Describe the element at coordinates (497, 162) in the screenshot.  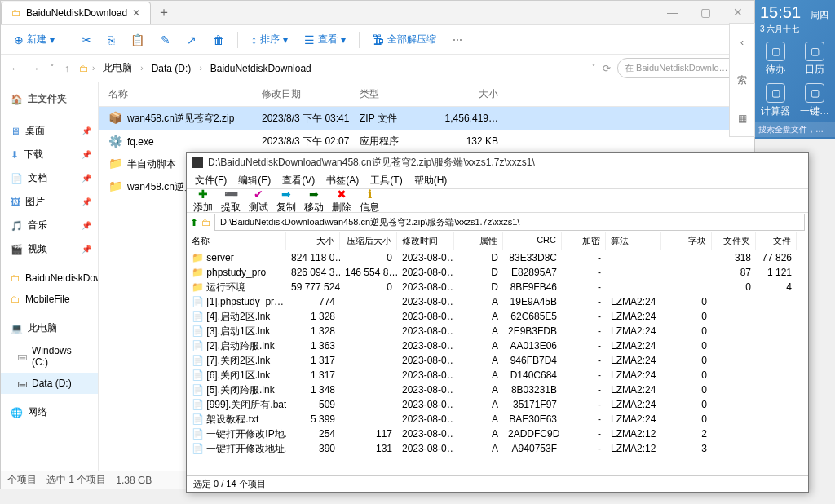
I see `zip-titlebar: D:\BaiduNetdiskDownload\wan458.cn逆见苍穹2.z…` at that location.